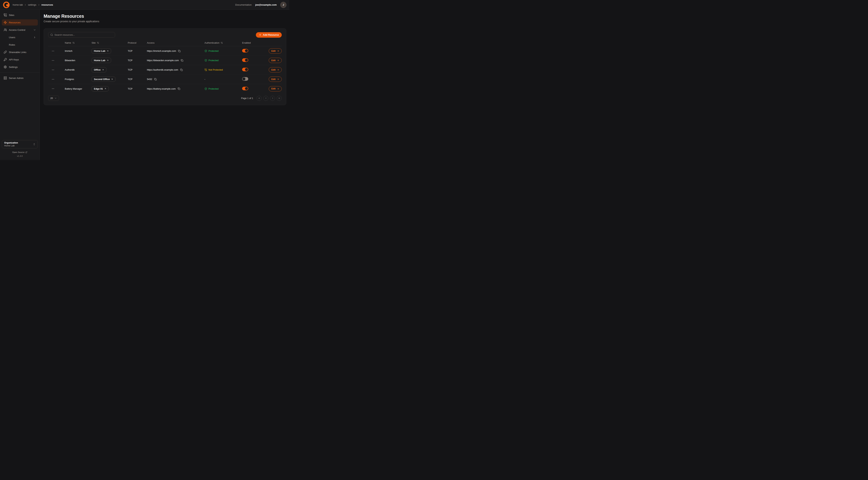 Image resolution: width=868 pixels, height=480 pixels. What do you see at coordinates (18, 52) in the screenshot?
I see `sidebar-item-label: Shareable Links` at bounding box center [18, 52].